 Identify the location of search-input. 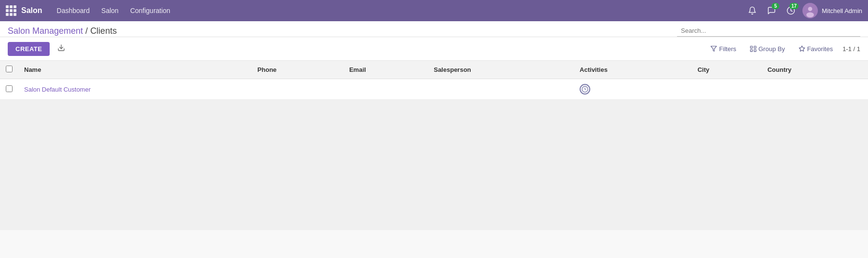
(769, 31).